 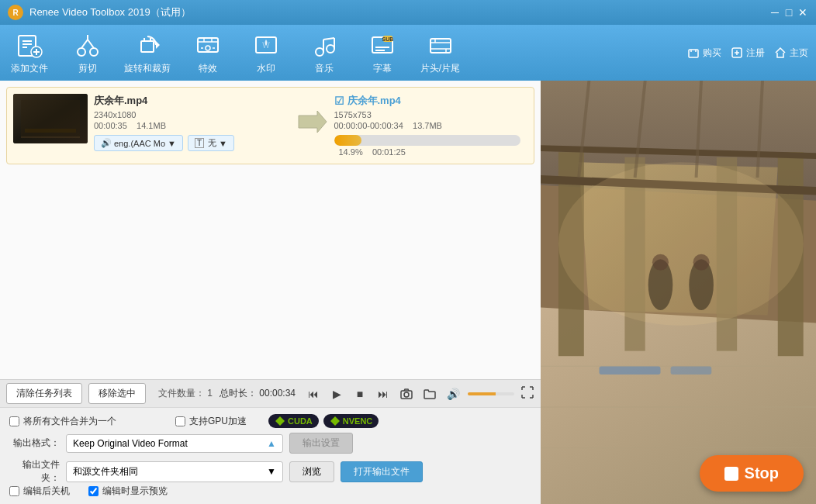 What do you see at coordinates (218, 422) in the screenshot?
I see `gpu-accelerate-label: 支持GPU加速` at bounding box center [218, 422].